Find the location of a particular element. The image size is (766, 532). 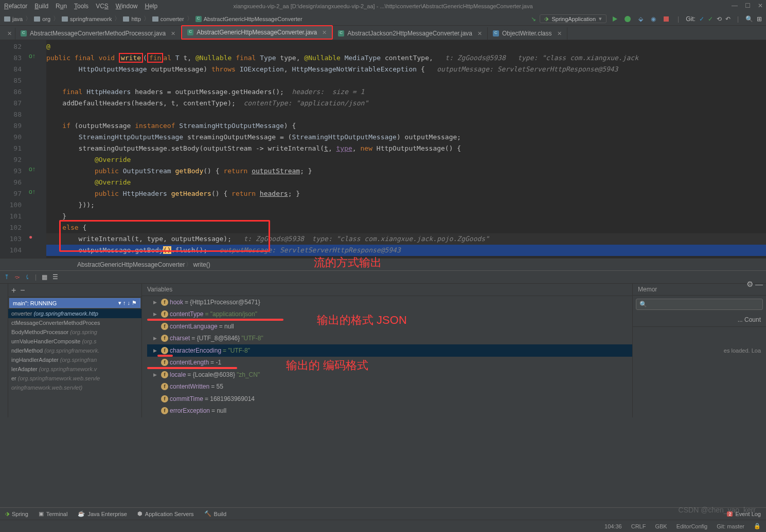

calculator-icon: ▦ is located at coordinates (44, 277).